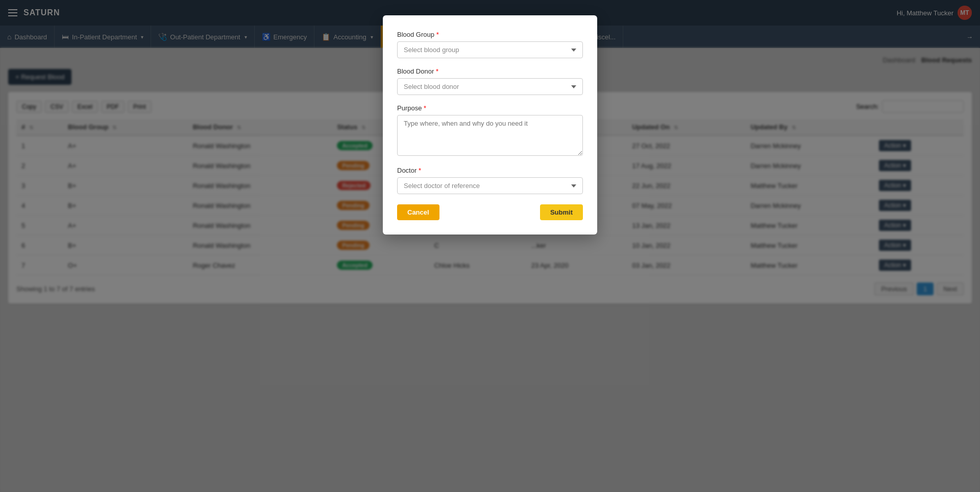 The image size is (980, 492). What do you see at coordinates (490, 72) in the screenshot?
I see `blood-donor-label: Blood Donor *` at bounding box center [490, 72].